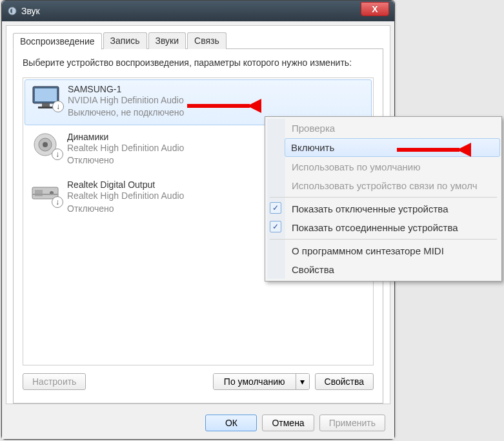 The height and width of the screenshot is (441, 504). What do you see at coordinates (45, 192) in the screenshot?
I see `device-box-icon: ↓` at bounding box center [45, 192].